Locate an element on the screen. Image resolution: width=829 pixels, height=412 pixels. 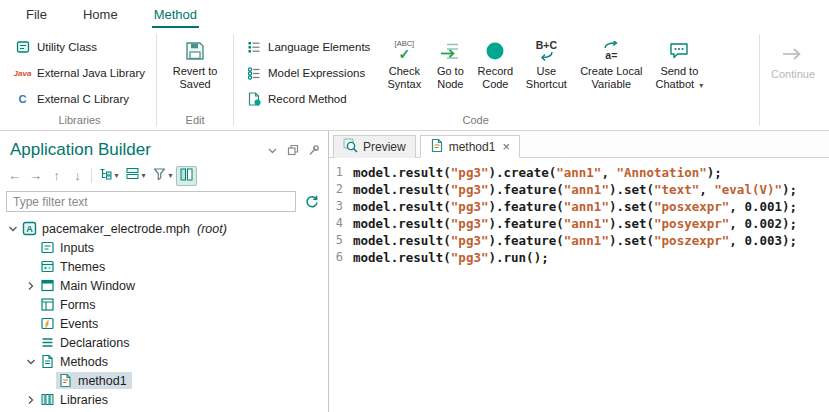
external-c-library-button: C External C Library is located at coordinates (80, 99).